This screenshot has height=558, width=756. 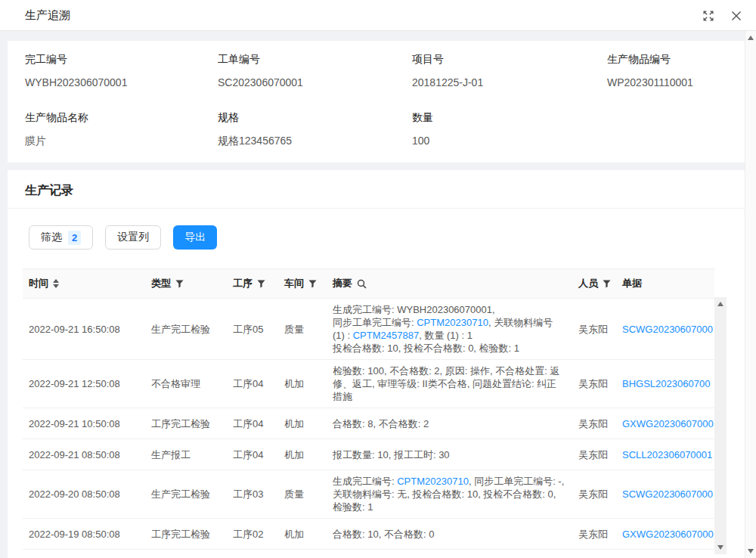 What do you see at coordinates (161, 284) in the screenshot?
I see `column-label: 类型` at bounding box center [161, 284].